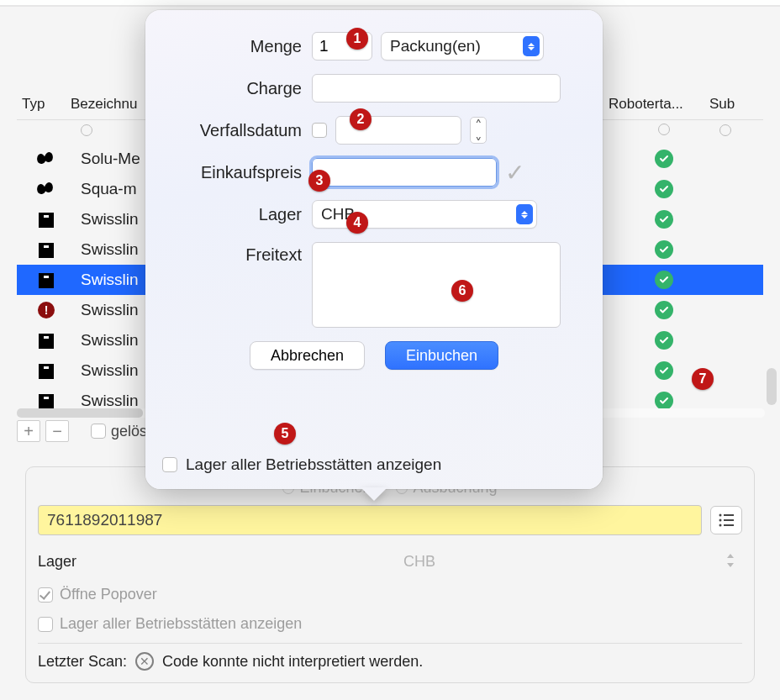  What do you see at coordinates (240, 47) in the screenshot?
I see `menge-label: Menge` at bounding box center [240, 47].